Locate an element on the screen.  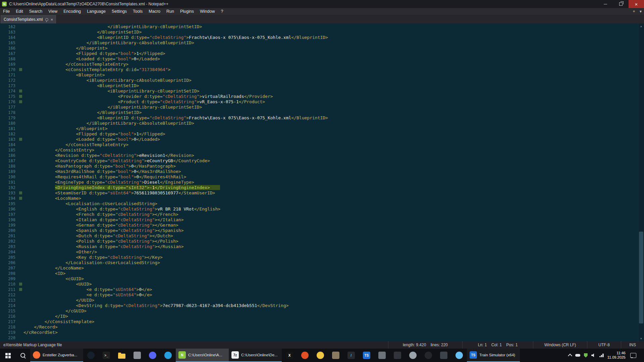
code-line: 164 <BlueprintID d:type="cDeltaString">F… is located at coordinates (319, 38).